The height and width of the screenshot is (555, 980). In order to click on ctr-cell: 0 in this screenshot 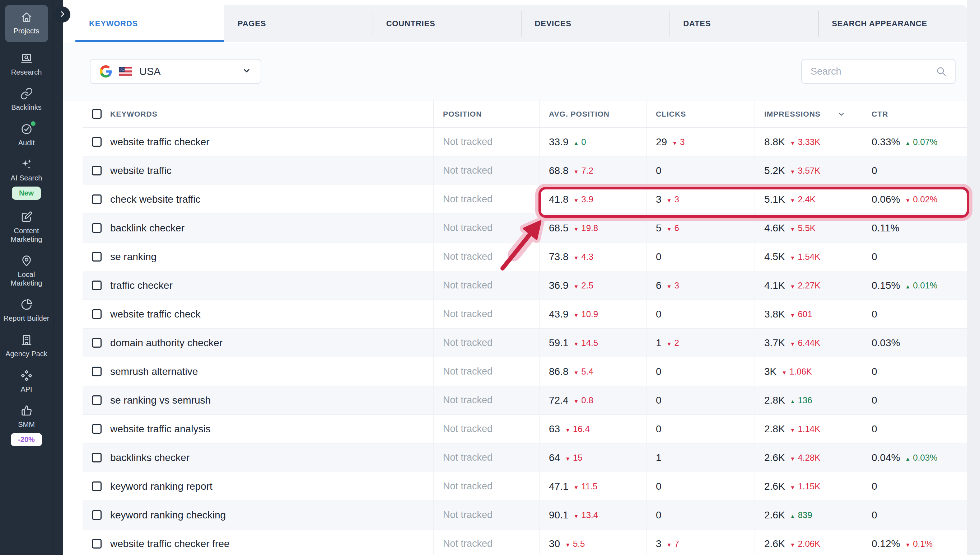, I will do `click(914, 429)`.